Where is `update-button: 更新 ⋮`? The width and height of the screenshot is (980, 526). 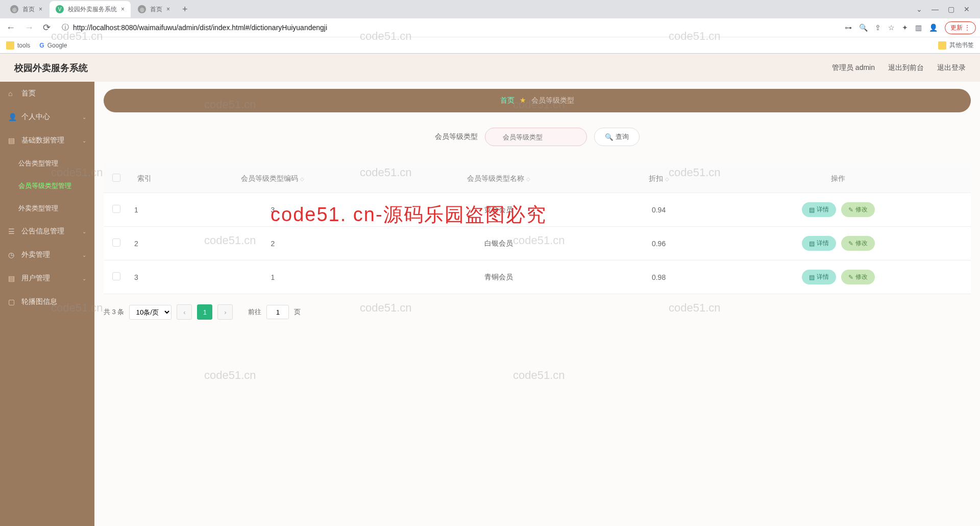 update-button: 更新 ⋮ is located at coordinates (961, 28).